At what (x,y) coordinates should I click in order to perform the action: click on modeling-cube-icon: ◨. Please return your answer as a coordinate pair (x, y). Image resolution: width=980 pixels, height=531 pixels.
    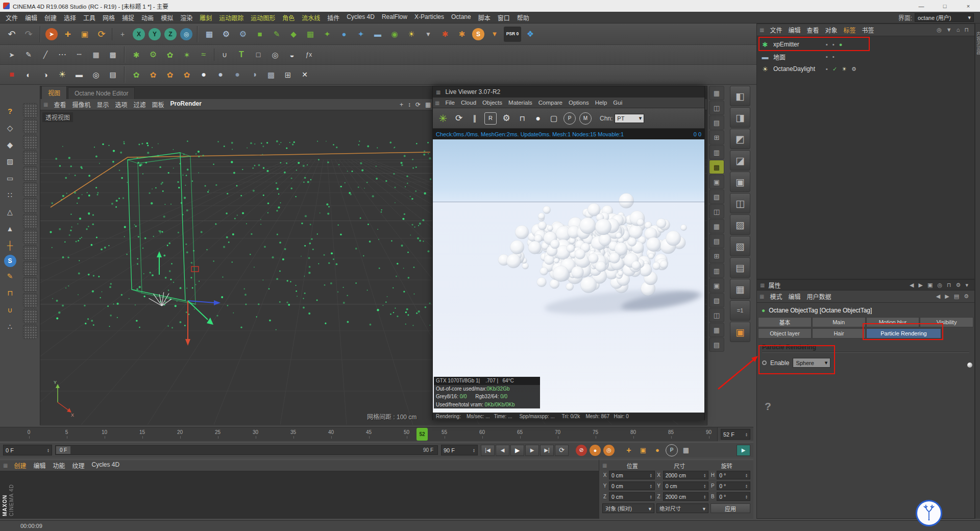
    Looking at the image, I should click on (740, 117).